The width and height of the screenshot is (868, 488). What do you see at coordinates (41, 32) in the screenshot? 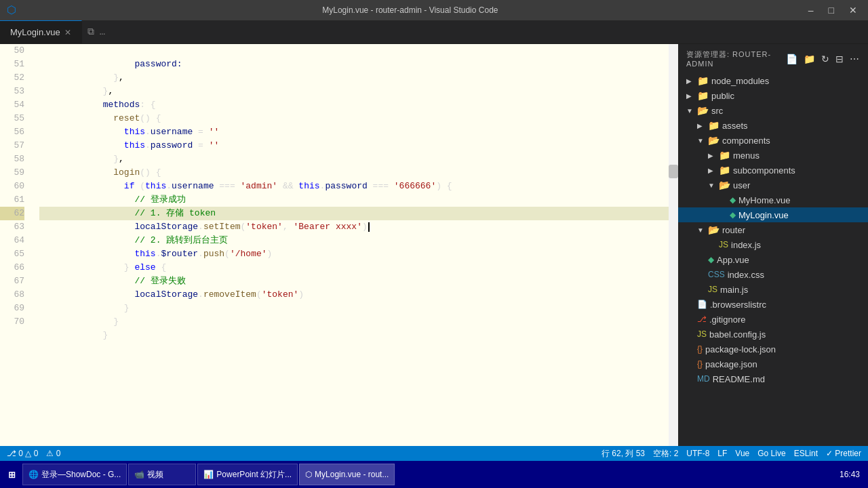
I see `tab-mylogin: MyLogin.vue ✕` at bounding box center [41, 32].